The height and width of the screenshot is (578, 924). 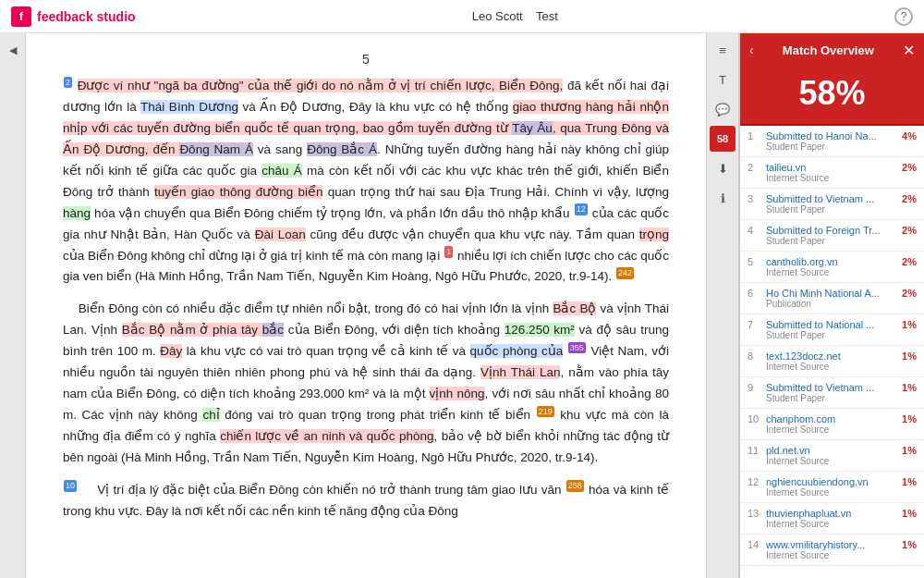 I want to click on match-rank: 7, so click(x=754, y=325).